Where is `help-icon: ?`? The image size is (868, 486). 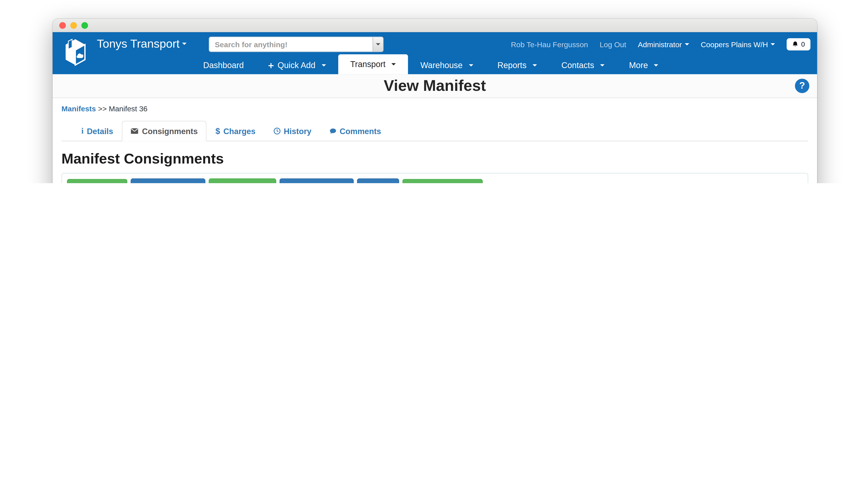
help-icon: ? is located at coordinates (802, 86).